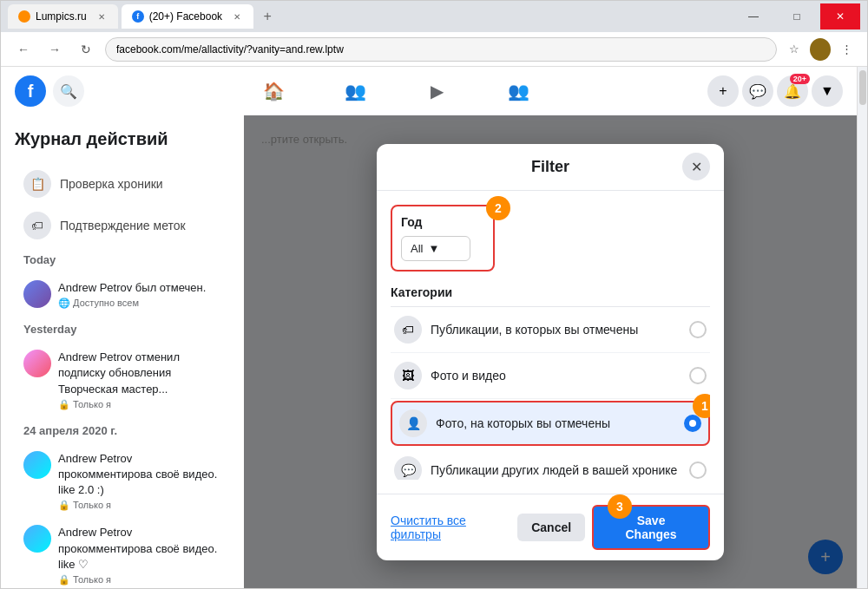 Image resolution: width=868 pixels, height=589 pixels. Describe the element at coordinates (61, 16) in the screenshot. I see `tab-lumpics-label: Lumpics.ru` at that location.